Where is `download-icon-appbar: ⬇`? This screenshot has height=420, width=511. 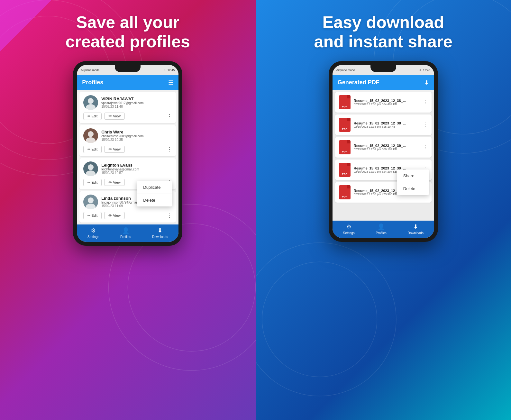 download-icon-appbar: ⬇ is located at coordinates (426, 83).